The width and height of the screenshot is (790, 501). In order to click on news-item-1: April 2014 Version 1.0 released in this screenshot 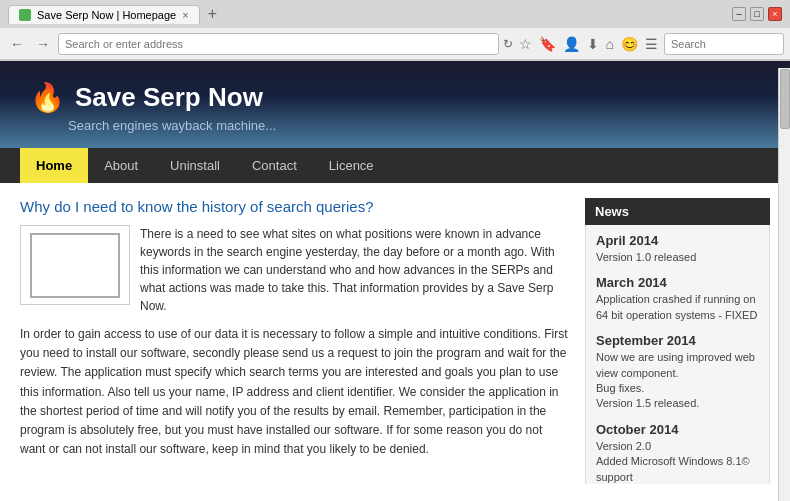, I will do `click(678, 249)`.